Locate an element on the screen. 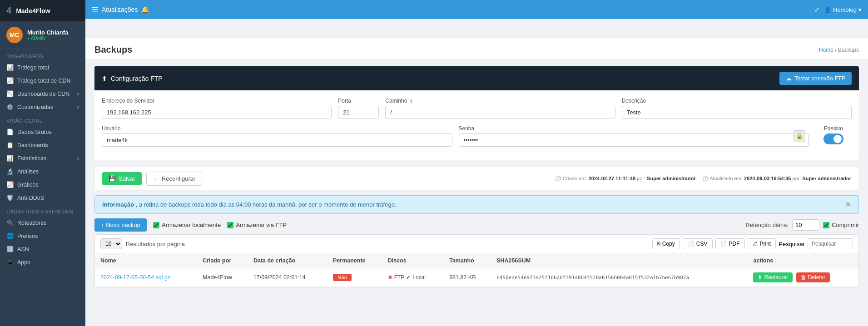 The width and height of the screenshot is (868, 326). server-label: Endereço do Servidor is located at coordinates (217, 101).